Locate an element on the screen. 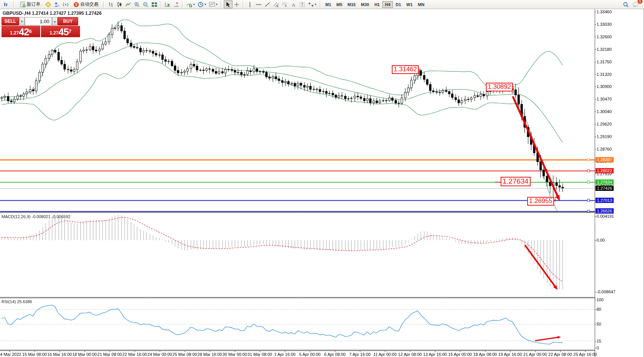 The image size is (644, 357). autotrading-icon is located at coordinates (76, 5).